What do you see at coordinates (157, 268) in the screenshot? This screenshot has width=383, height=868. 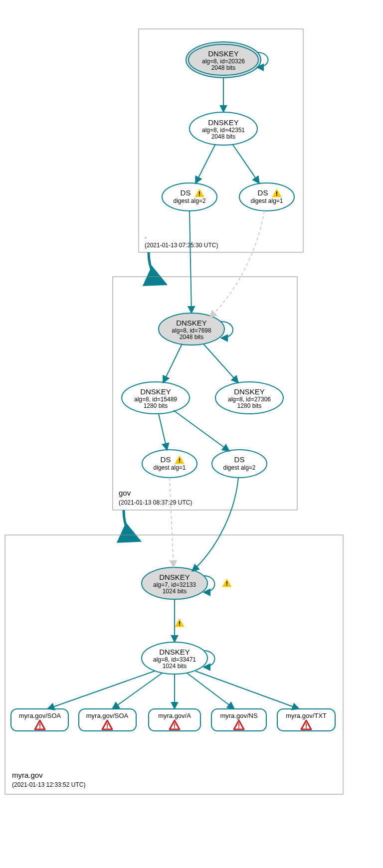 I see `zone-arrow-root-gov` at bounding box center [157, 268].